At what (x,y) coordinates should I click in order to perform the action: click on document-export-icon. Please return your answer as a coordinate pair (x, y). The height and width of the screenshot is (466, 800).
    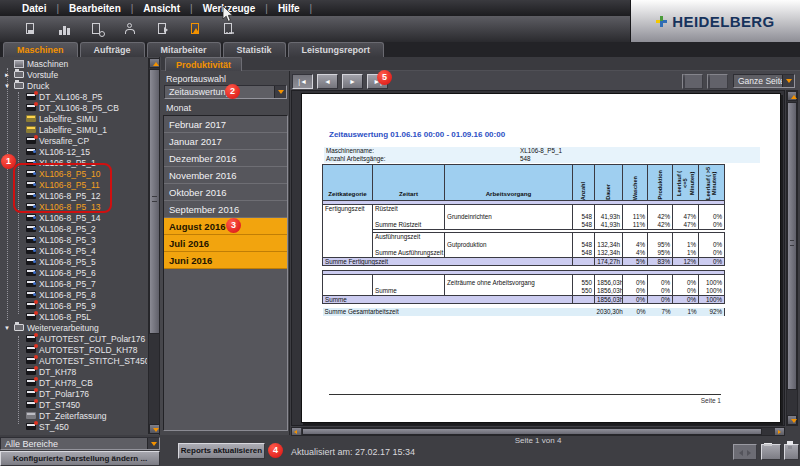
    Looking at the image, I should click on (164, 30).